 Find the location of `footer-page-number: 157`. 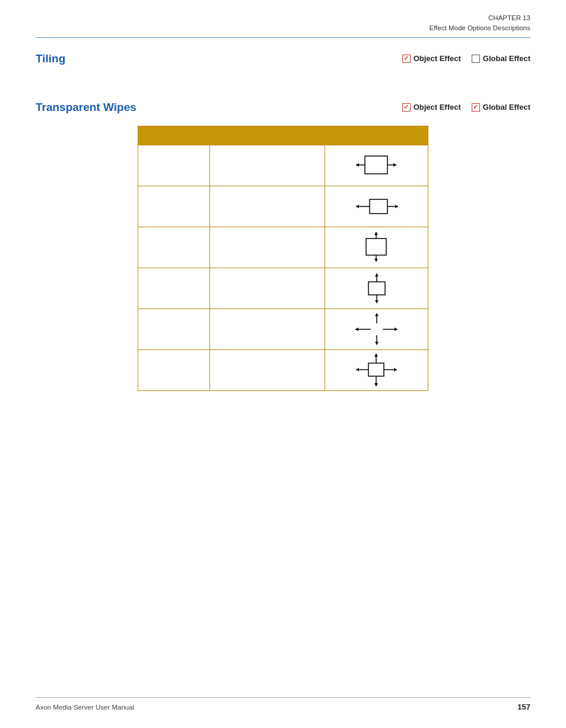

footer-page-number: 157 is located at coordinates (524, 707).